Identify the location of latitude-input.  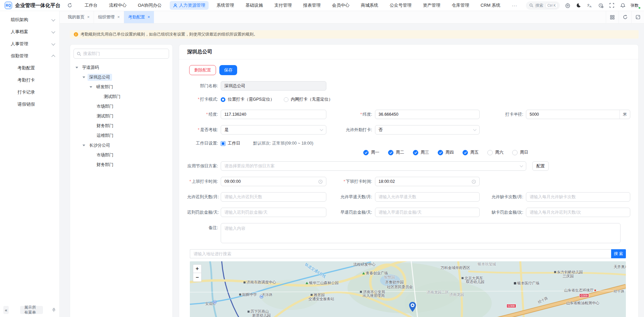
(427, 114).